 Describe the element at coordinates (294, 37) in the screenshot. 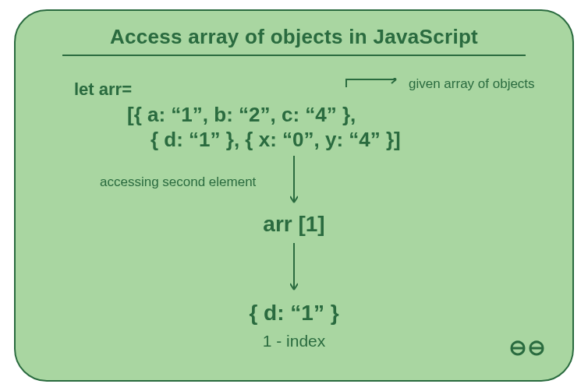

I see `diagram-title: Access array of objects in JavaScript` at that location.